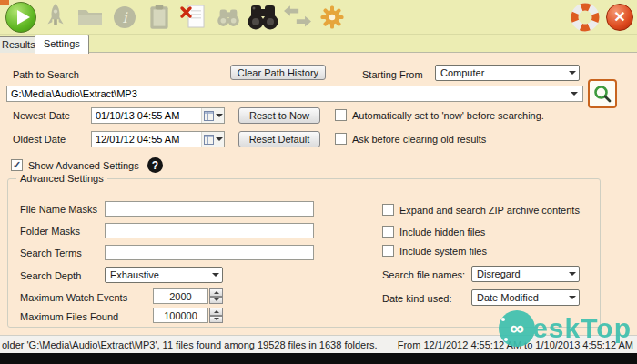 Image resolution: width=637 pixels, height=364 pixels. I want to click on exit-button: ✕, so click(620, 17).